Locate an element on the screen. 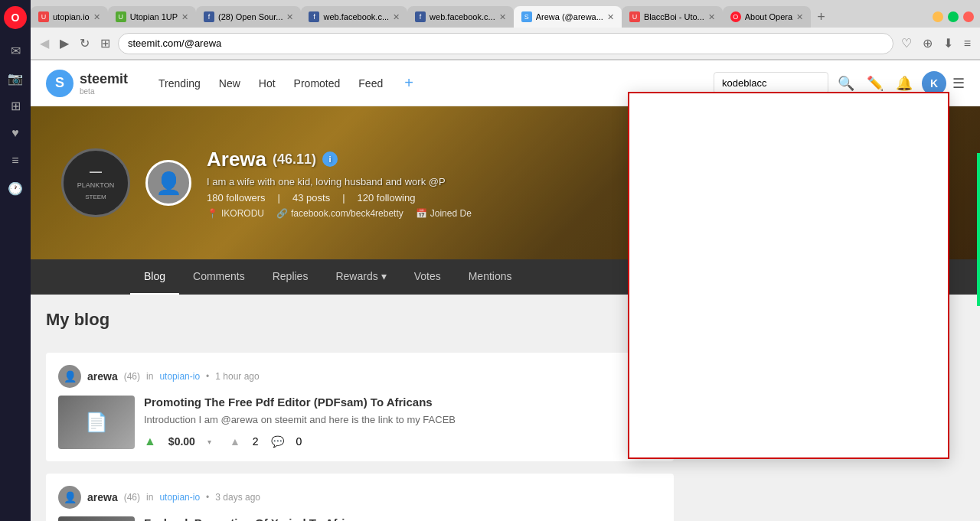  minimize-button is located at coordinates (938, 17).